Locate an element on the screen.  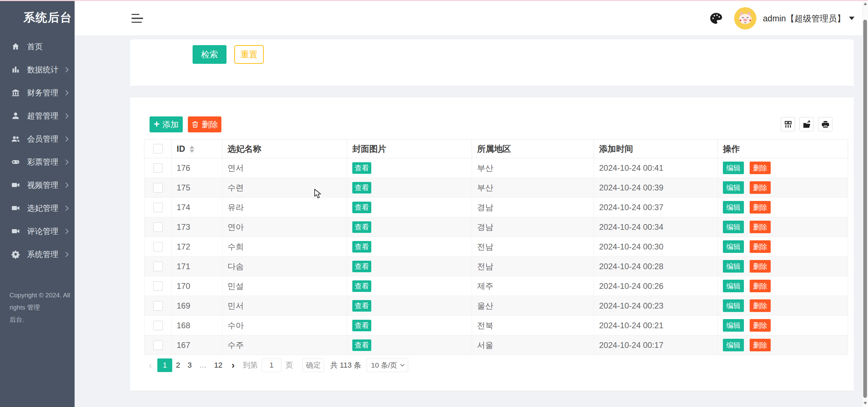
sort-icon is located at coordinates (192, 149).